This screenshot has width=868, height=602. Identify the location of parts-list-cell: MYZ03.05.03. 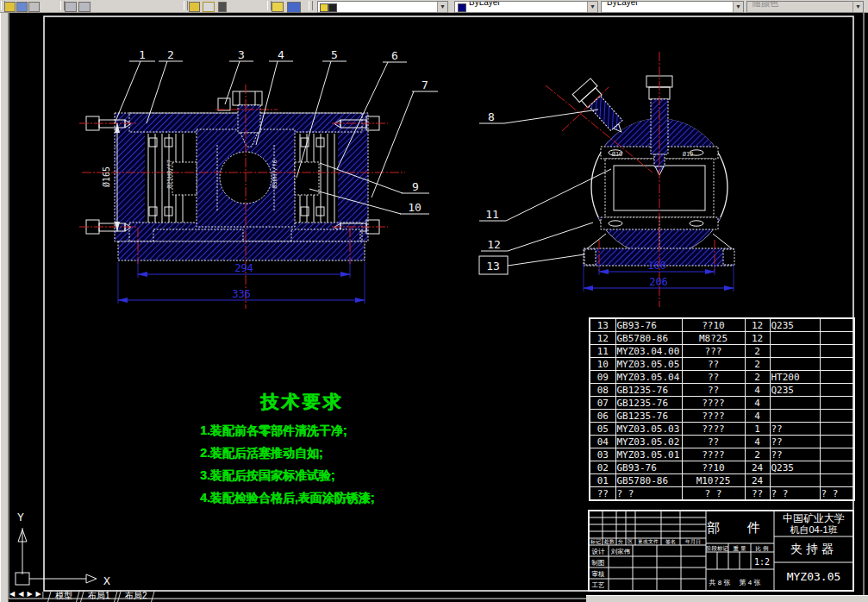
(648, 430).